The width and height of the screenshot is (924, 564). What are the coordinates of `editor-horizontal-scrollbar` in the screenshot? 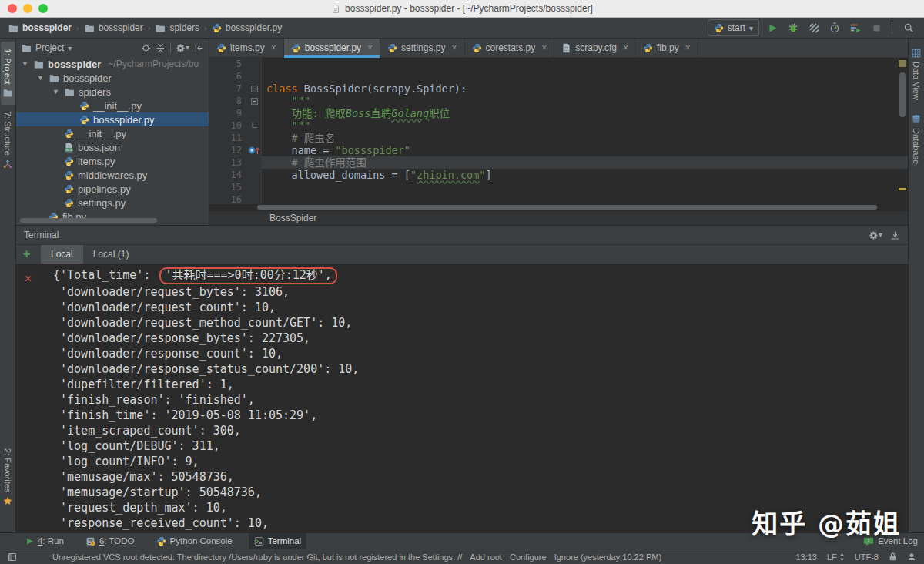 It's located at (567, 207).